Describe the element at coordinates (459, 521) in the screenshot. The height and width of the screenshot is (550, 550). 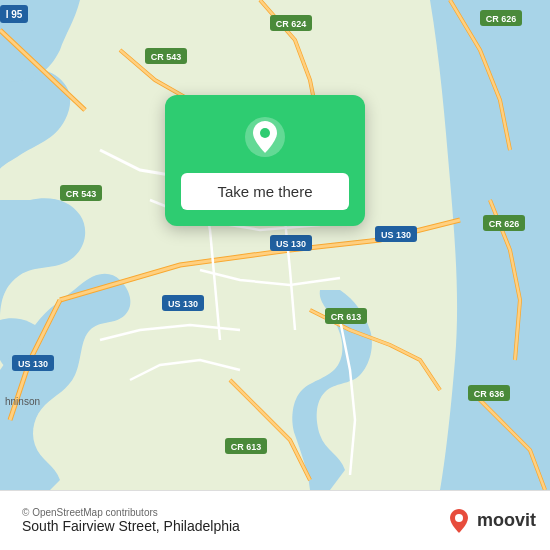
I see `moovit-pin-icon` at that location.